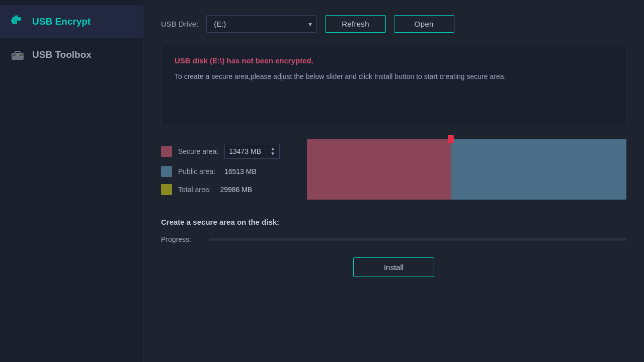 The height and width of the screenshot is (362, 644). Describe the element at coordinates (393, 60) in the screenshot. I see `info-status-text: USB disk (E:\) has not been encrypted.` at that location.